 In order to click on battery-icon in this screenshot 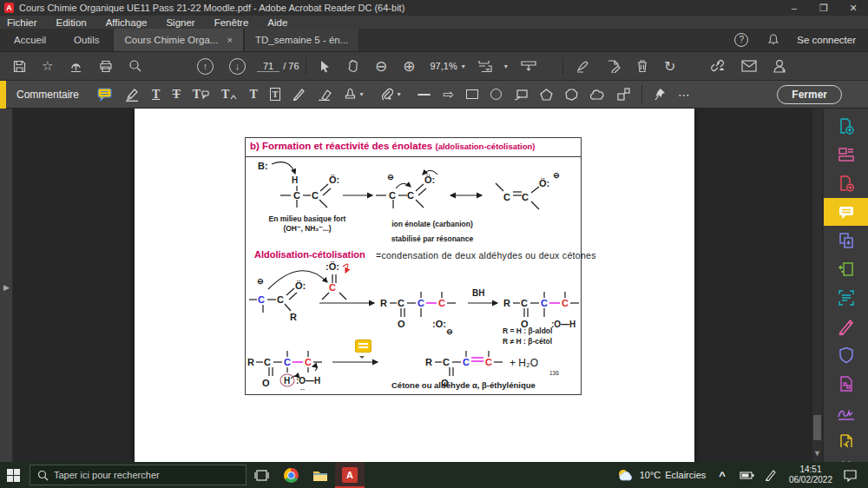, I will do `click(746, 476)`.